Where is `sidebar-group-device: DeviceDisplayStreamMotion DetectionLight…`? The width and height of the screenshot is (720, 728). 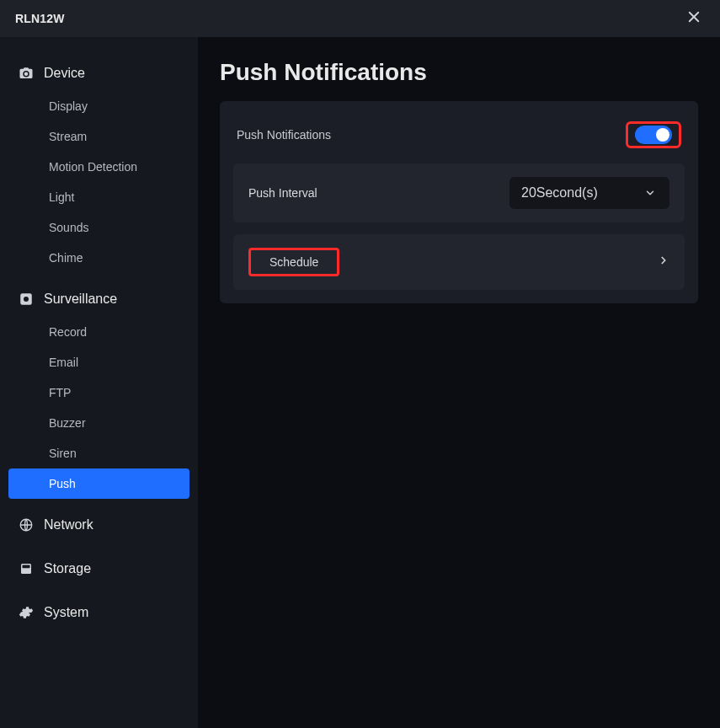
sidebar-group-device: DeviceDisplayStreamMotion DetectionLight… is located at coordinates (99, 164).